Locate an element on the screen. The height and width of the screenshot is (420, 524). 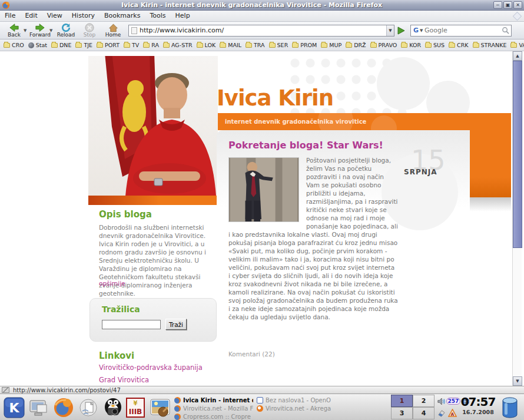
reload-button: Reload is located at coordinates (66, 31).